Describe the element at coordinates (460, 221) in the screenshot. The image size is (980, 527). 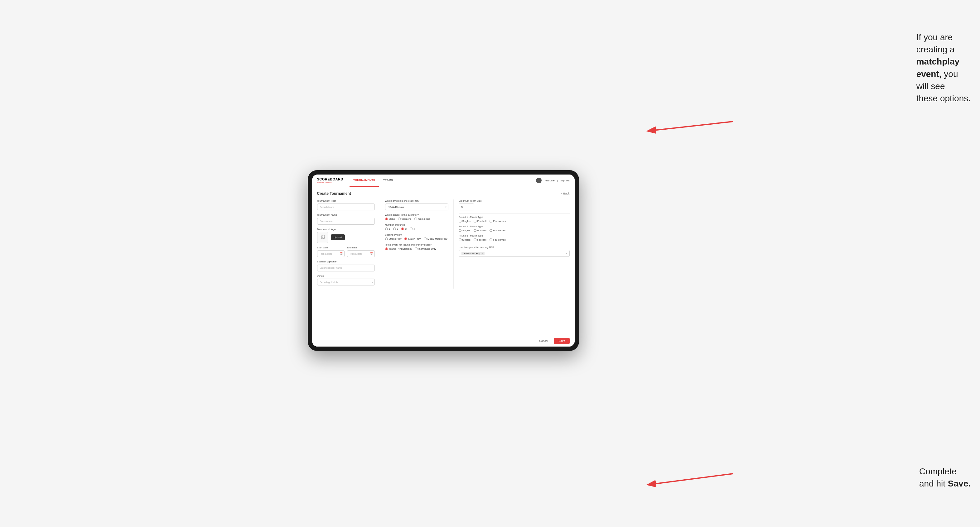
I see `round1-singles-radio` at that location.